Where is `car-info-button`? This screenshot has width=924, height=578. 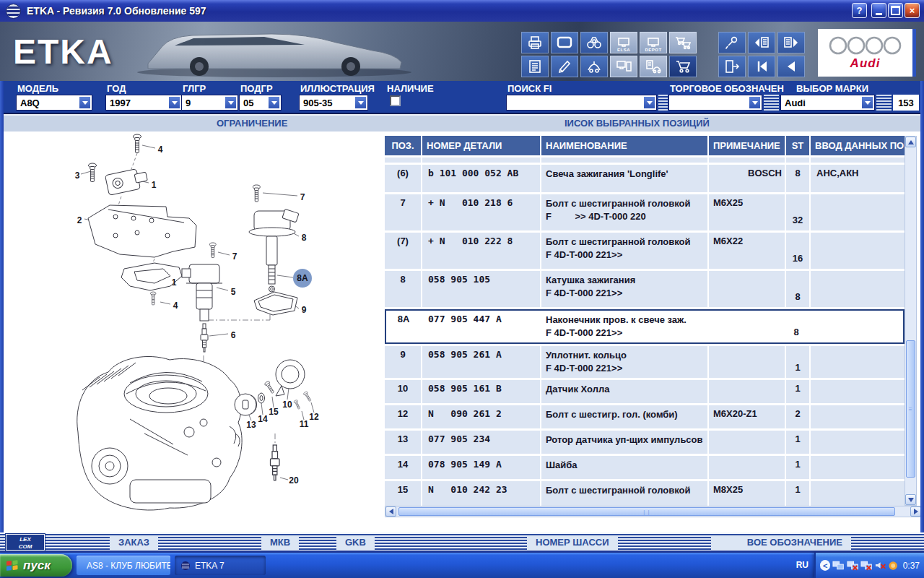 car-info-button is located at coordinates (594, 66).